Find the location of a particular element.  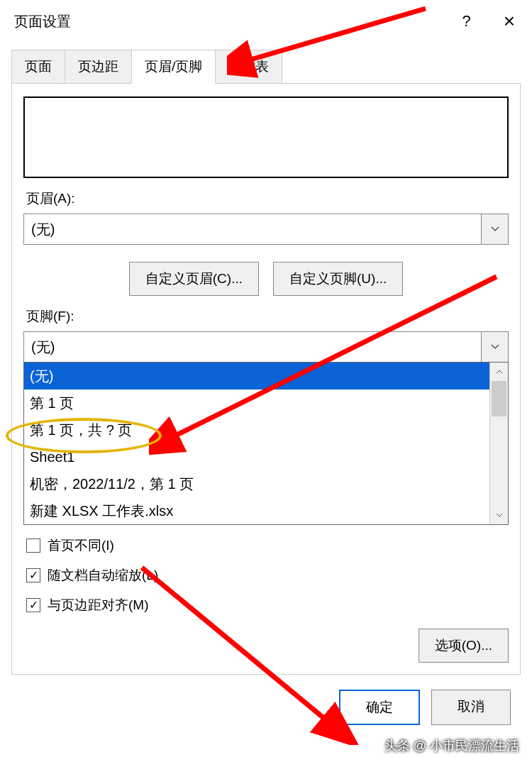

options-button: 选项(O)... is located at coordinates (464, 646).